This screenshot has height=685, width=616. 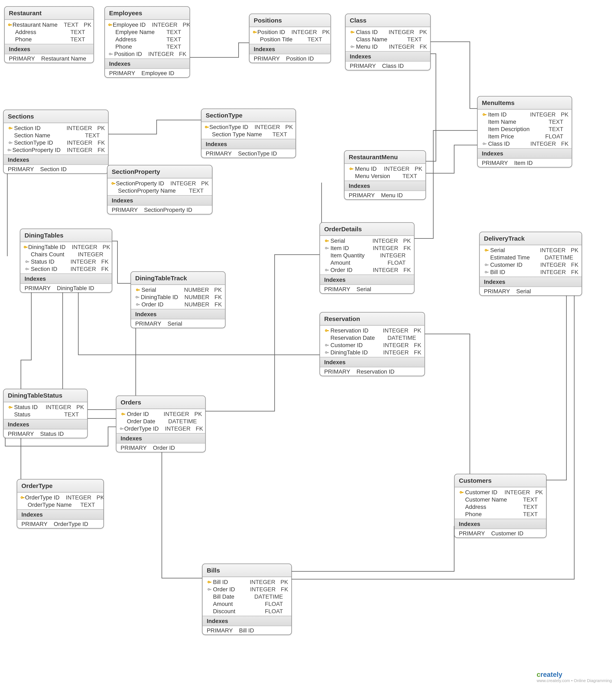 I want to click on index-column: Customer ID, so click(x=507, y=533).